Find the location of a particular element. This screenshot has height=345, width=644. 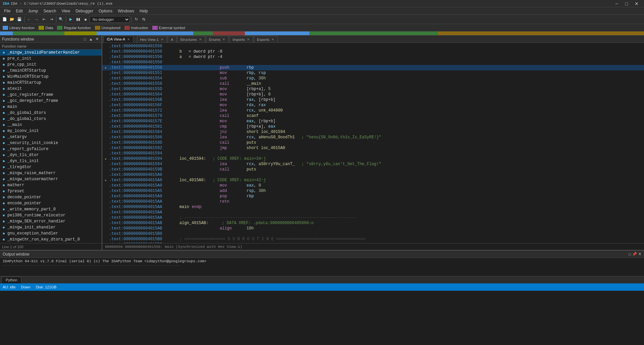

code-line-1: .text:0000000000401550b= dword ptr -8 is located at coordinates (373, 52).